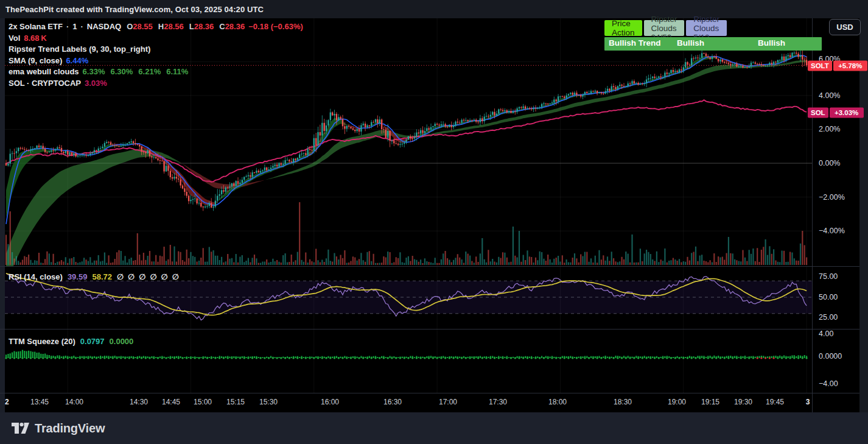 This screenshot has height=444, width=868. What do you see at coordinates (40, 402) in the screenshot?
I see `time-axis-label: 13:45` at bounding box center [40, 402].